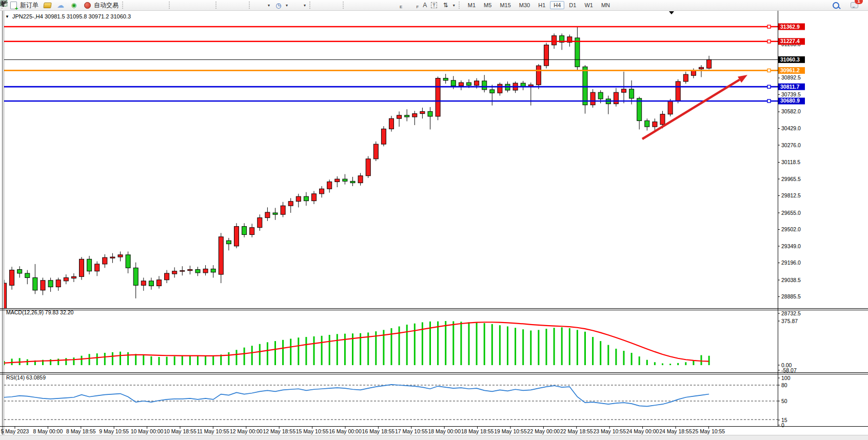  I want to click on rsi-indicator-label: RSI(14) 63.0859, so click(26, 377).